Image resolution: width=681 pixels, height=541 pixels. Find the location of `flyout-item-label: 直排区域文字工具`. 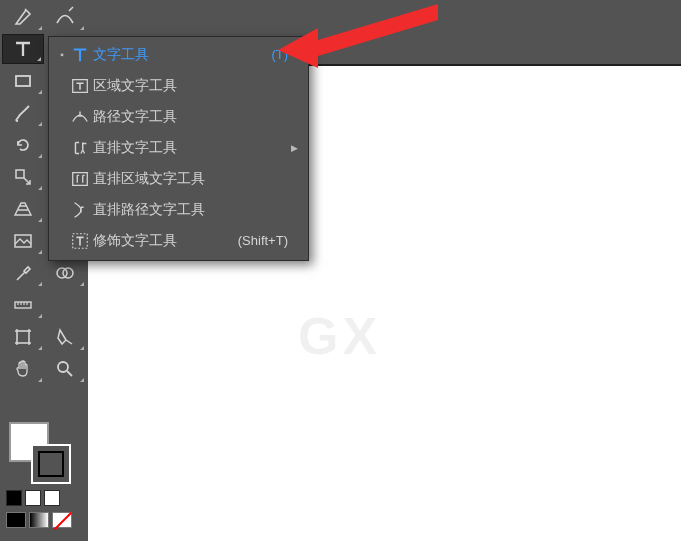

flyout-item-label: 直排区域文字工具 is located at coordinates (176, 179).